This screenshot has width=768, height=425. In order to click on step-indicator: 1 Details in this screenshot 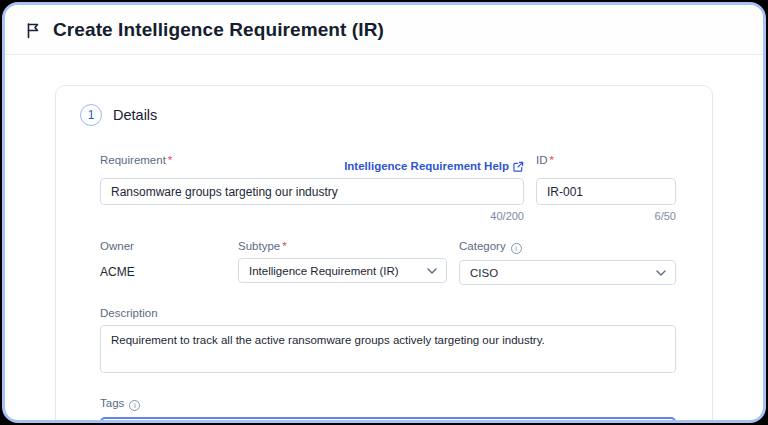, I will do `click(384, 115)`.